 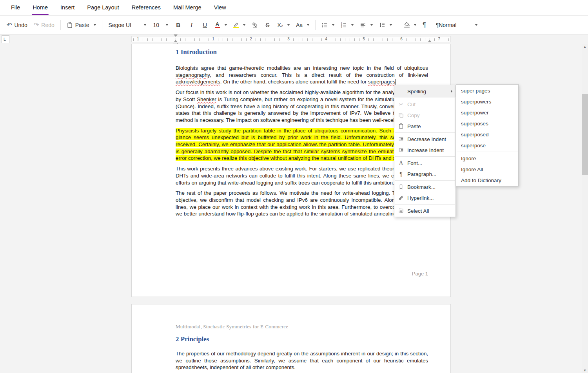 I want to click on font-color-button: A, so click(x=221, y=25).